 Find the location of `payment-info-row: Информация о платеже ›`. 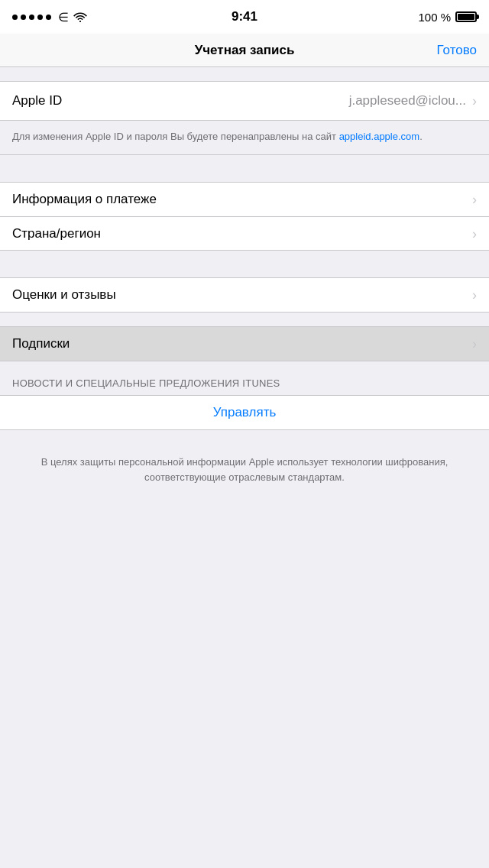

payment-info-row: Информация о платеже › is located at coordinates (244, 199).